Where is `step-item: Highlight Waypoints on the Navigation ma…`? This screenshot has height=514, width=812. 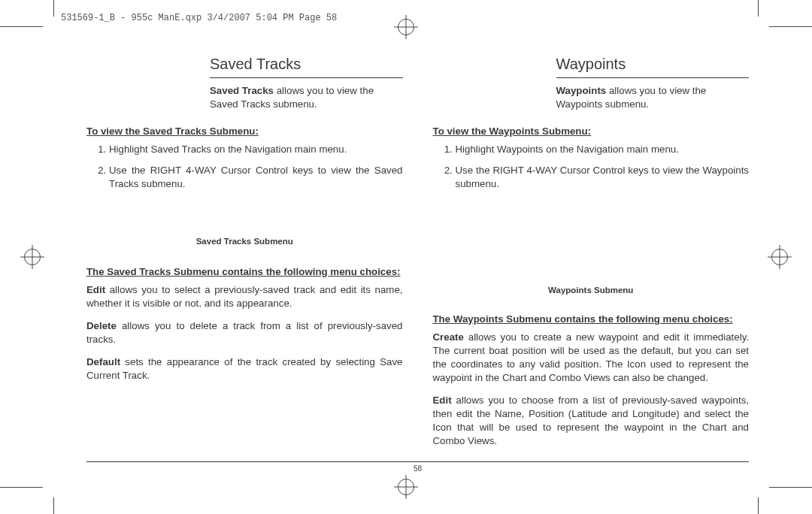
step-item: Highlight Waypoints on the Navigation ma… is located at coordinates (603, 150).